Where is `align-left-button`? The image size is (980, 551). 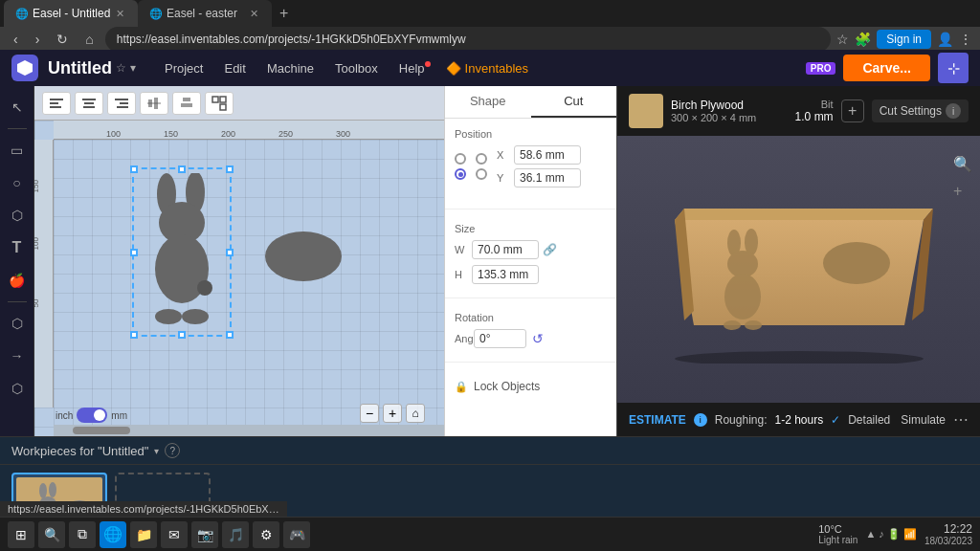
align-left-button is located at coordinates (56, 103).